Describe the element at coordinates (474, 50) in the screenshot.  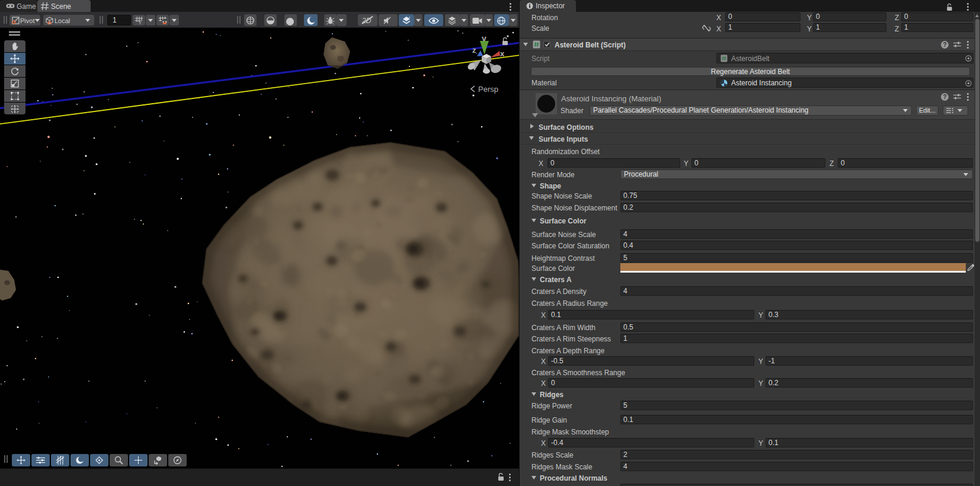
I see `svg-text: z` at that location.